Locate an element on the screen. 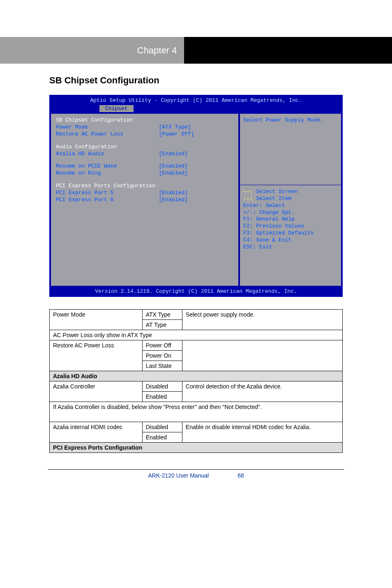  bios-right-pane: Select Power Supply Mode. ←→: Select Scr… is located at coordinates (291, 200).